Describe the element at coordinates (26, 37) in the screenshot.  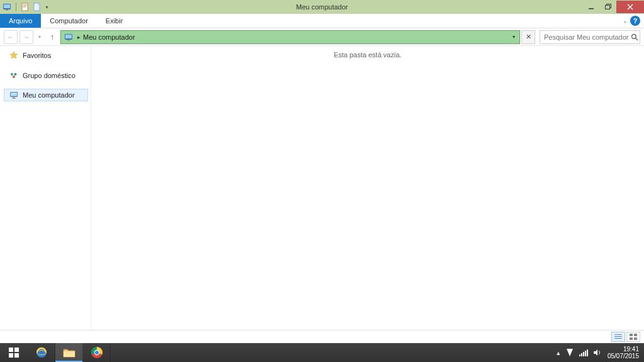
I see `forward-button: →` at that location.